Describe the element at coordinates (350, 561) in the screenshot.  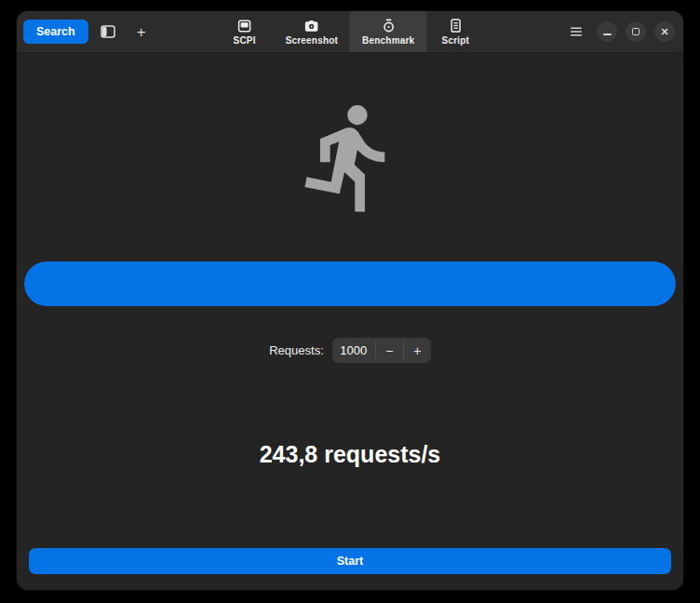
I see `start-button: Start` at that location.